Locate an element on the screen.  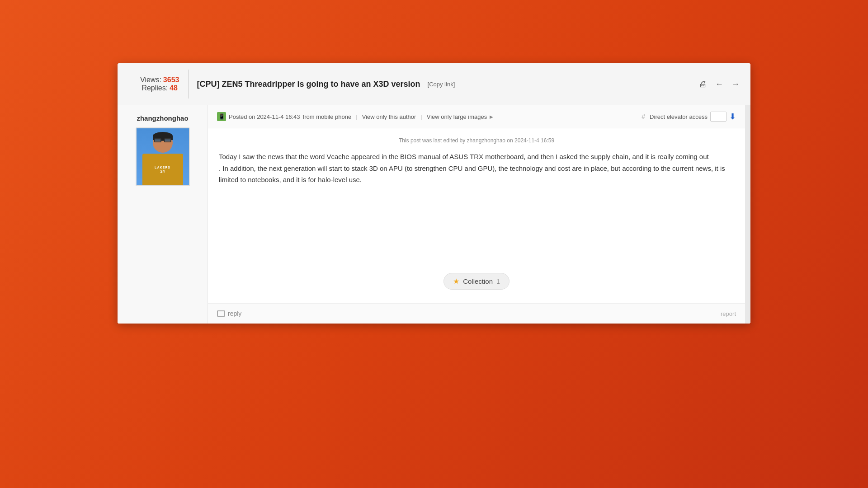
back-button: ← is located at coordinates (719, 84).